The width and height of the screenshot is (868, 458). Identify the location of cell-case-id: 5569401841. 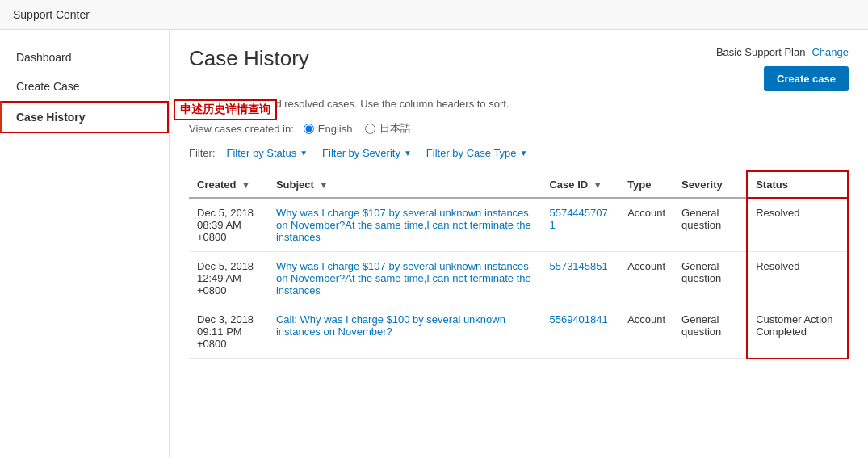
(580, 332).